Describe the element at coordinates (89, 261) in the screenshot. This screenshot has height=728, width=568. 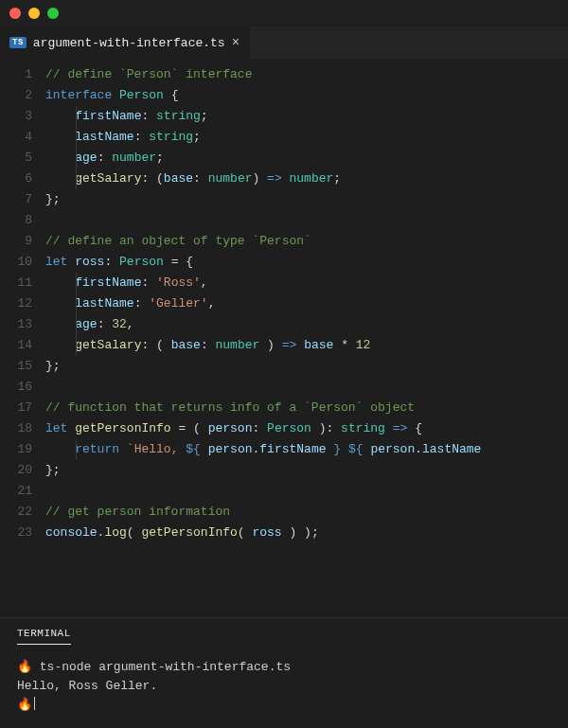
I see `token: ross` at that location.